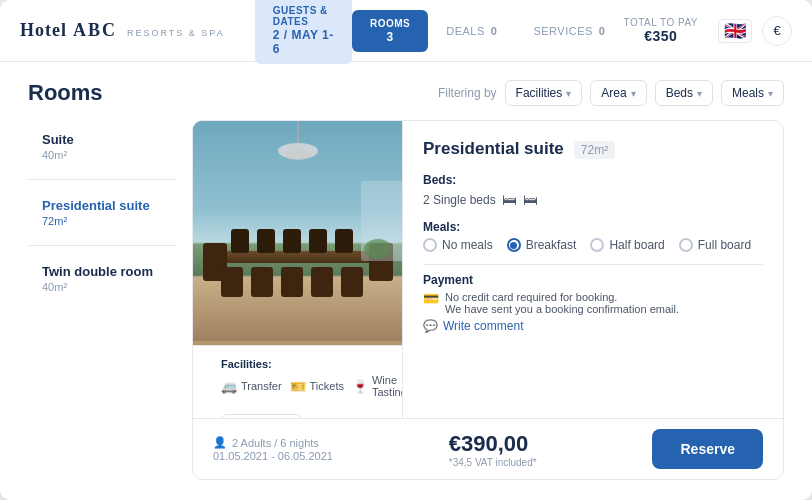 The height and width of the screenshot is (500, 812). Describe the element at coordinates (700, 94) in the screenshot. I see `chevron-down-icon: ▾` at that location.